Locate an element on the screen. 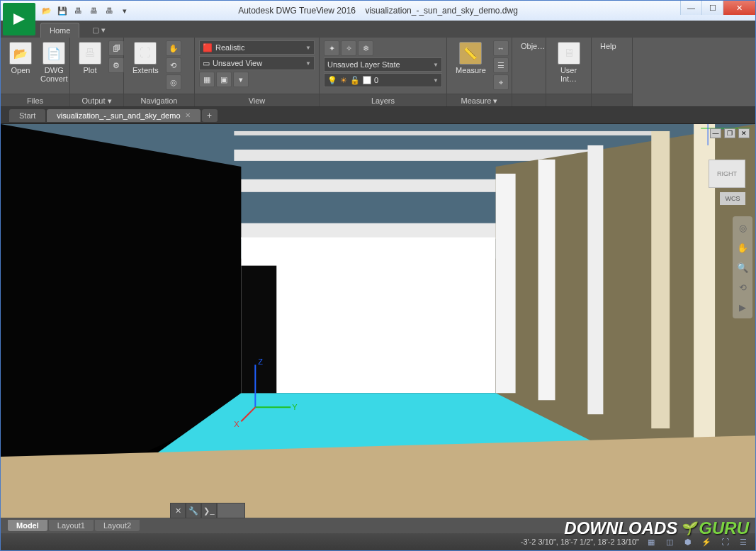  pan-hand-icon: ✋ is located at coordinates (743, 247).